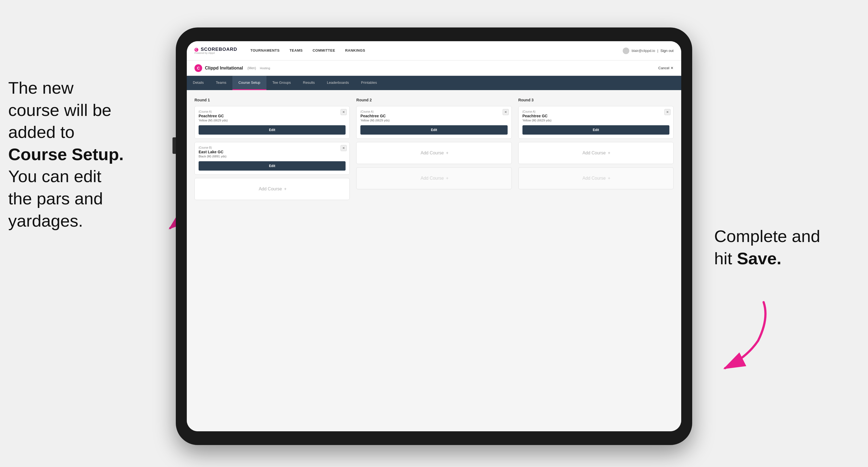 The height and width of the screenshot is (467, 868). What do you see at coordinates (282, 83) in the screenshot?
I see `tab-tee-groups: Tee Groups` at bounding box center [282, 83].